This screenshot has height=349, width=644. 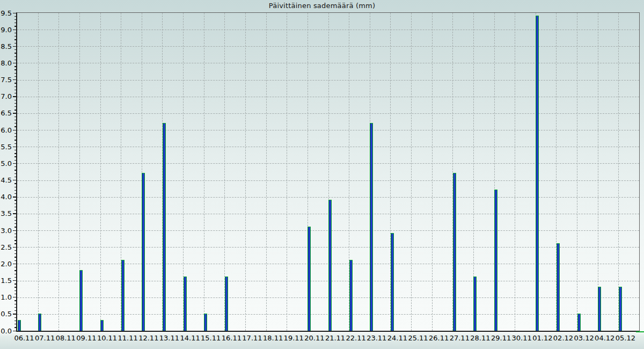 What do you see at coordinates (439, 338) in the screenshot?
I see `x-tick-label: 26.11` at bounding box center [439, 338].